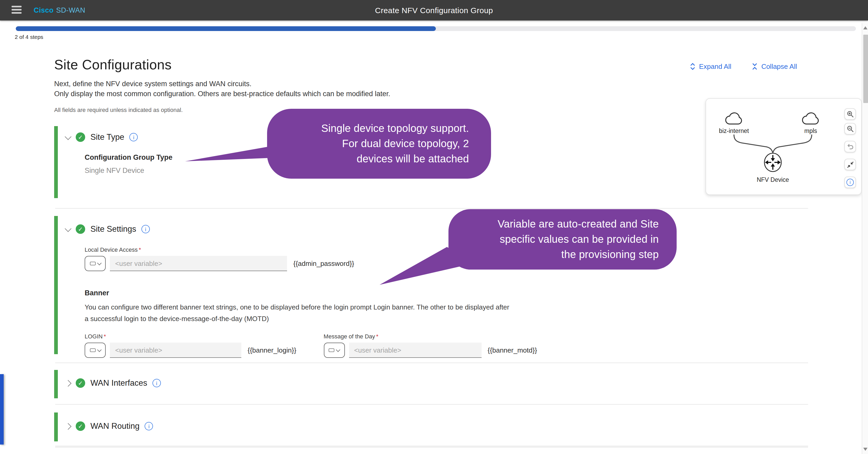 The image size is (868, 454). Describe the element at coordinates (865, 28) in the screenshot. I see `scroll-up-arrow` at that location.